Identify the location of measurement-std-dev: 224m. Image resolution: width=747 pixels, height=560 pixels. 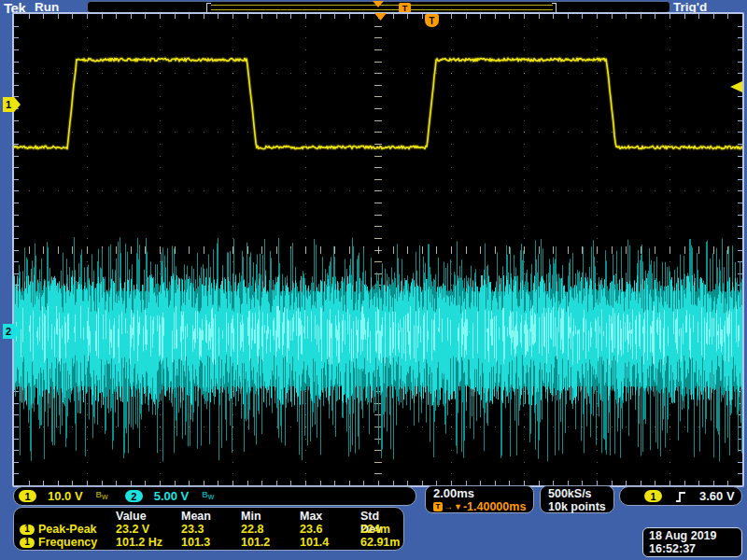
(382, 529).